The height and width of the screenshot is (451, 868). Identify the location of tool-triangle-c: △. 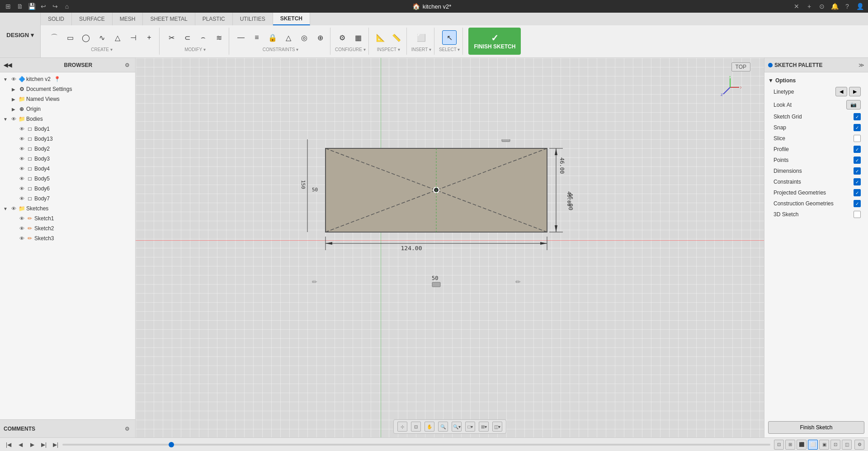
(288, 38).